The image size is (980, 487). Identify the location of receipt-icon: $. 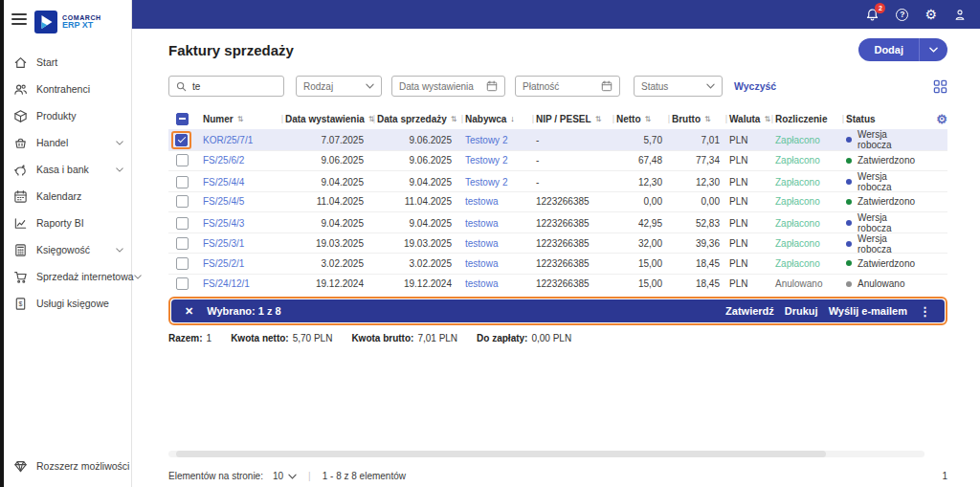
(20, 303).